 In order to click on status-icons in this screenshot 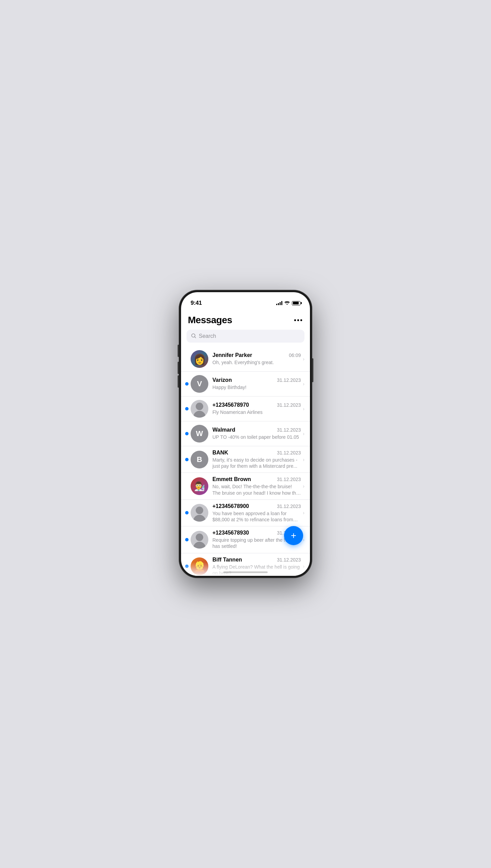, I will do `click(288, 303)`.